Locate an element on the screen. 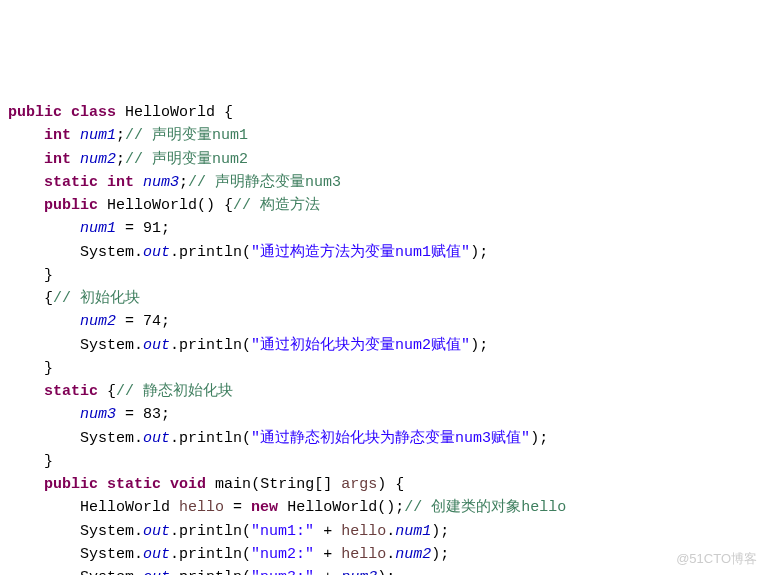 The width and height of the screenshot is (767, 575). keyword-void: void is located at coordinates (188, 484).